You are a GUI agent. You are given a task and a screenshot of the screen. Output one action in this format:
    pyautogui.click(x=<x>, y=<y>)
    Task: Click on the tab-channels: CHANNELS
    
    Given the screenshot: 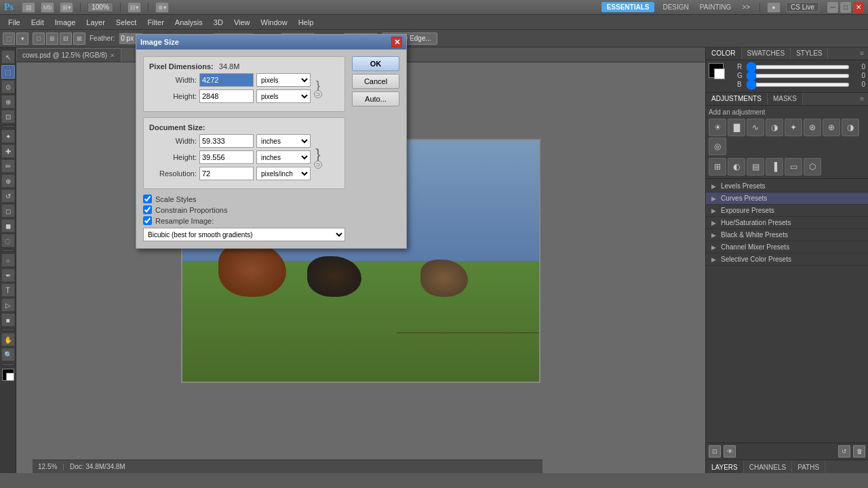 What is the action you would take?
    pyautogui.click(x=768, y=467)
    